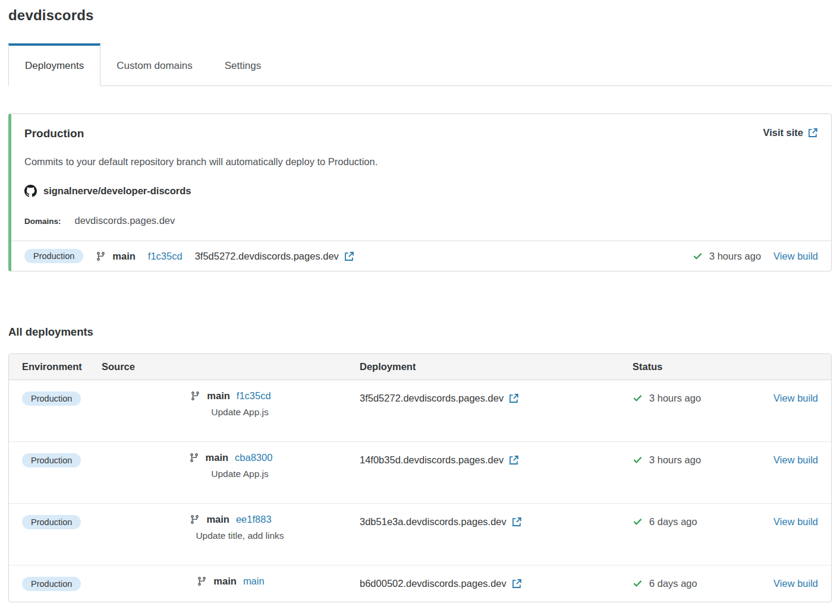  I want to click on deployment-url-link: 3db51e3a.devdiscords.pages.dev, so click(441, 522).